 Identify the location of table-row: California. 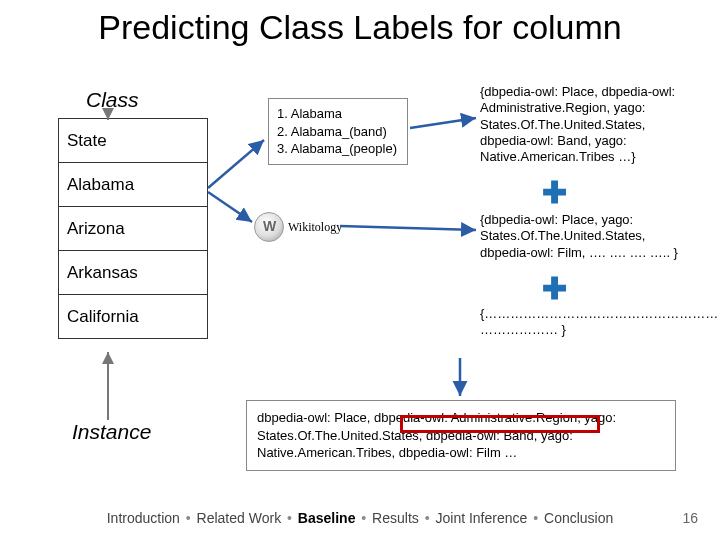
(134, 317).